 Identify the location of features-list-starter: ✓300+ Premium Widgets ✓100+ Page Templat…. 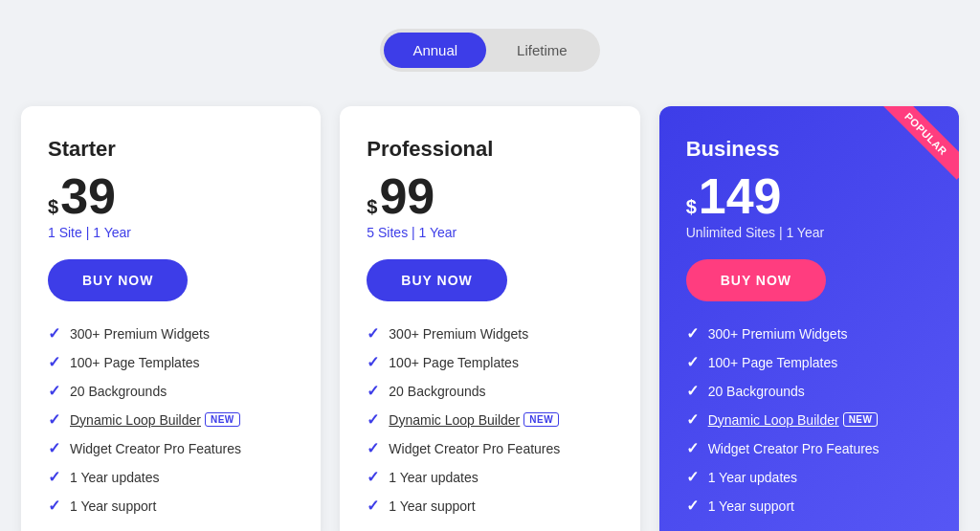
(170, 419).